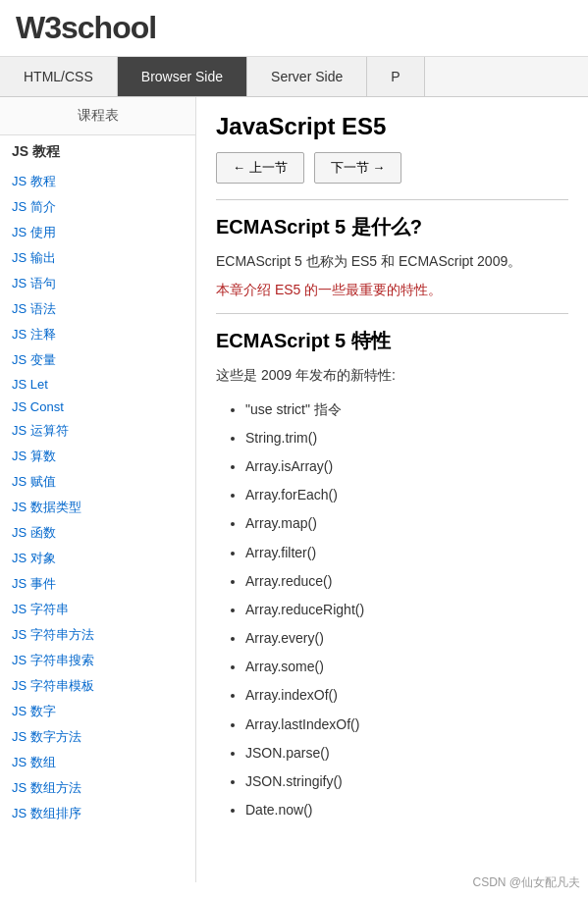 Image resolution: width=588 pixels, height=899 pixels. I want to click on nav-tabs: HTML/CSS Browser Side Server Side P, so click(294, 77).